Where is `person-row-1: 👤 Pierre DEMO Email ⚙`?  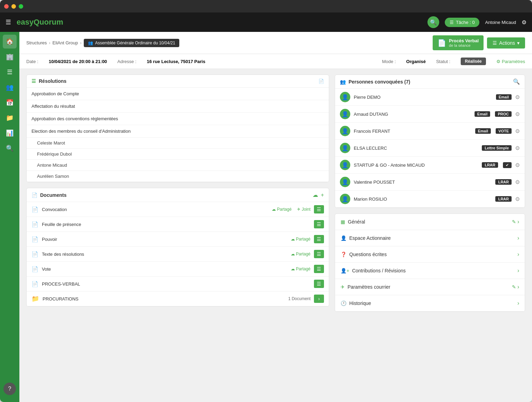 person-row-1: 👤 Pierre DEMO Email ⚙ is located at coordinates (430, 97).